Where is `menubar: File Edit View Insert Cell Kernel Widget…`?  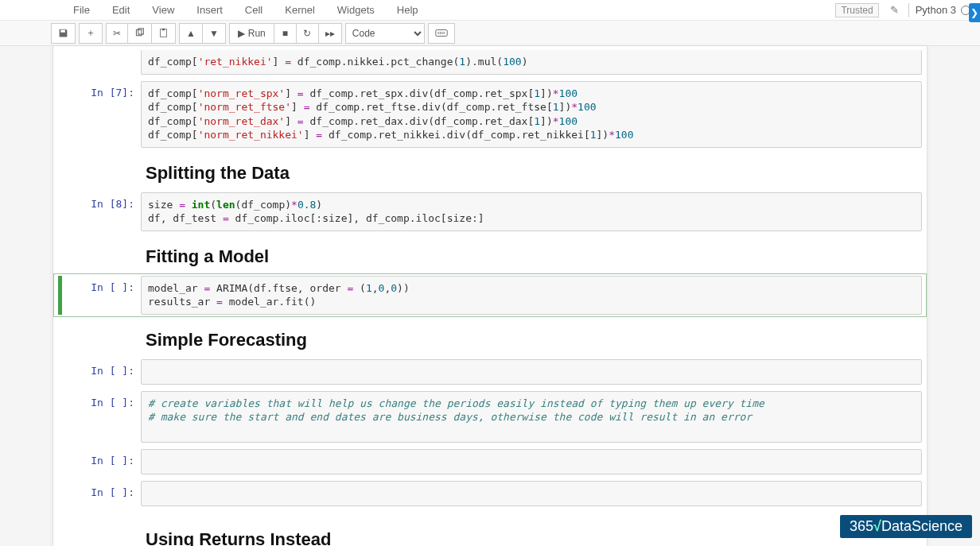
menubar: File Edit View Insert Cell Kernel Widget… is located at coordinates (490, 10).